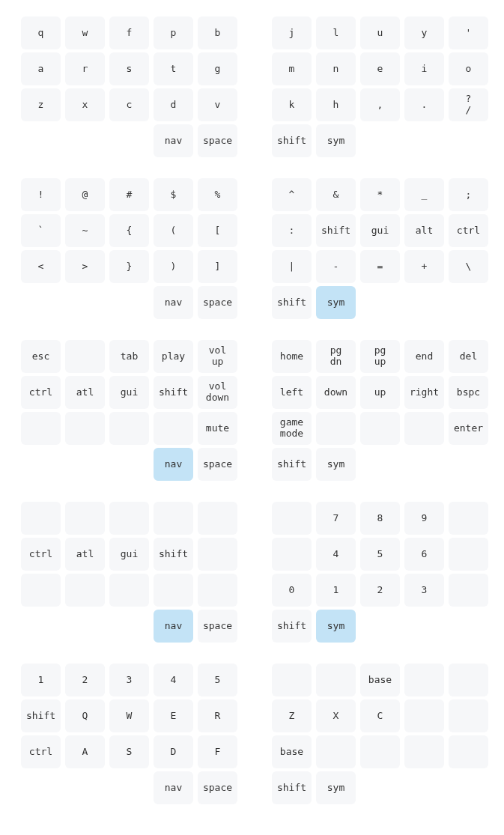 The height and width of the screenshot is (835, 504). I want to click on key-layers.0.rows.2.left.4: v, so click(217, 105).